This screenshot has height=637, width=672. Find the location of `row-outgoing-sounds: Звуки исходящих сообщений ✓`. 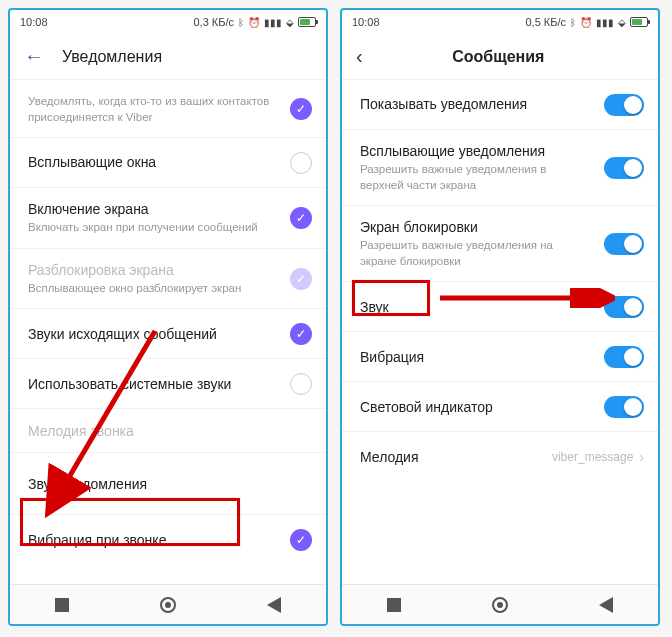

row-outgoing-sounds: Звуки исходящих сообщений ✓ is located at coordinates (168, 334).